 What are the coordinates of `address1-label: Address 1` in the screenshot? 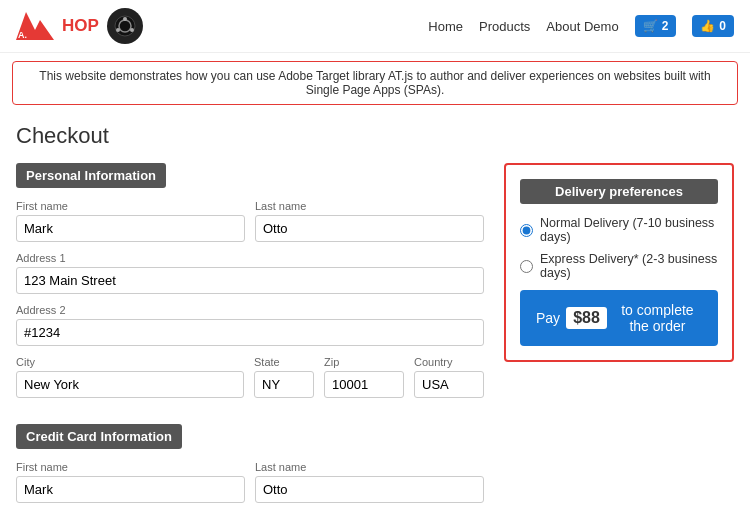 It's located at (250, 258).